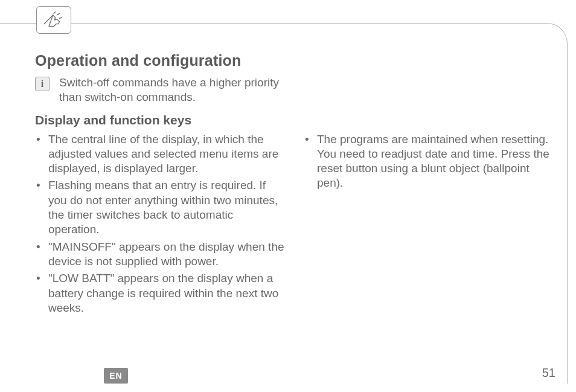  What do you see at coordinates (42, 84) in the screenshot?
I see `info-icon: i` at bounding box center [42, 84].